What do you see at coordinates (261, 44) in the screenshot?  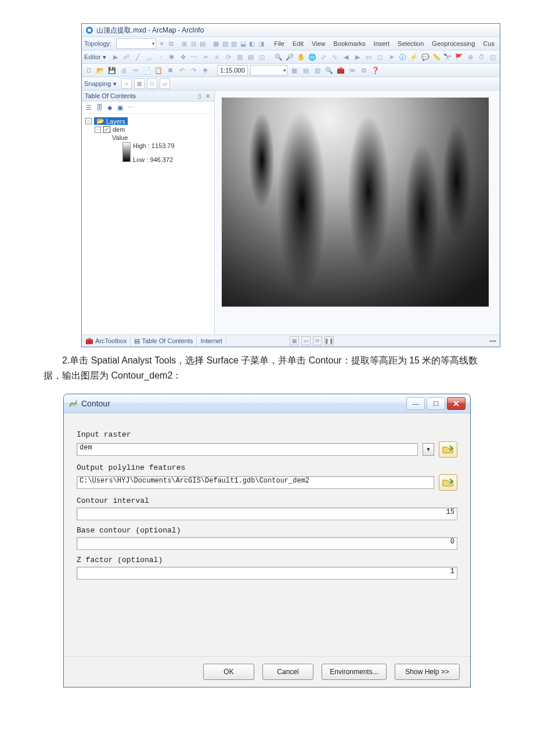 I see `toolbar-icon-06: ◨` at bounding box center [261, 44].